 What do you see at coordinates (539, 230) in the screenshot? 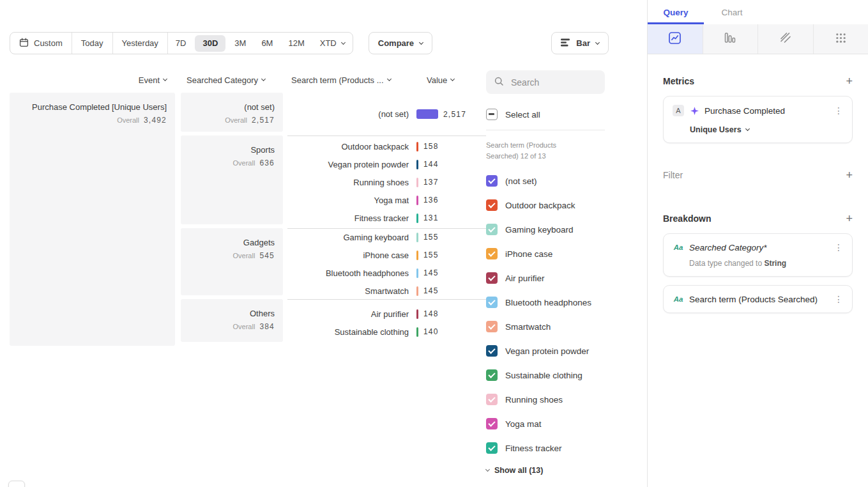
I see `series-label: Gaming keyboard` at bounding box center [539, 230].